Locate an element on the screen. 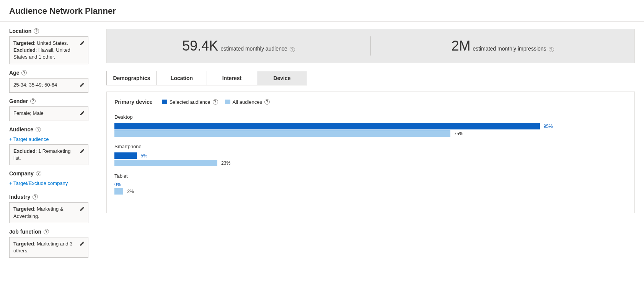  section-company: Company ? + Target/Exclude company is located at coordinates (49, 179).